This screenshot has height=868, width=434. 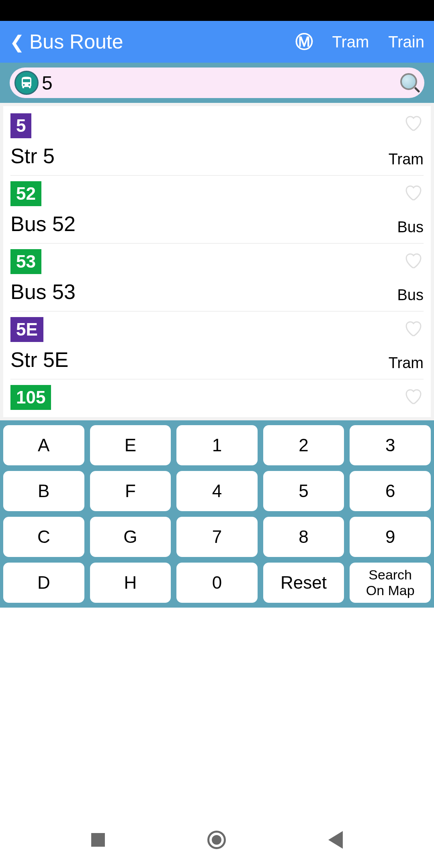 What do you see at coordinates (44, 583) in the screenshot?
I see `key-d: D` at bounding box center [44, 583].